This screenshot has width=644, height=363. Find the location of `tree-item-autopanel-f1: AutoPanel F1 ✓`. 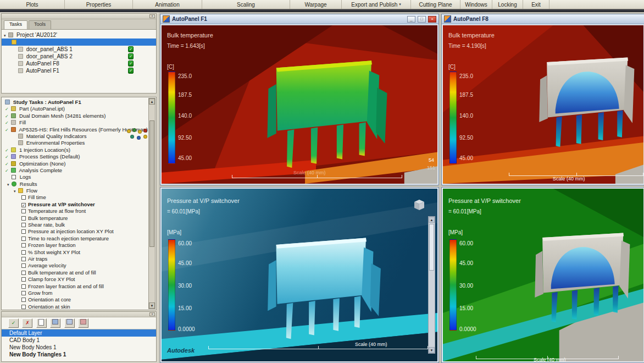

tree-item-autopanel-f1: AutoPanel F1 ✓ is located at coordinates (79, 70).